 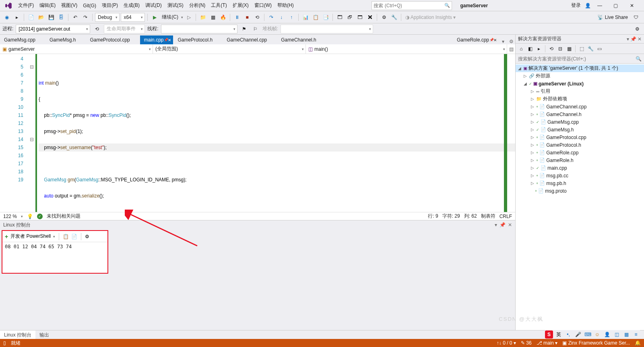 I want to click on tab-output: 输出, so click(x=44, y=335).